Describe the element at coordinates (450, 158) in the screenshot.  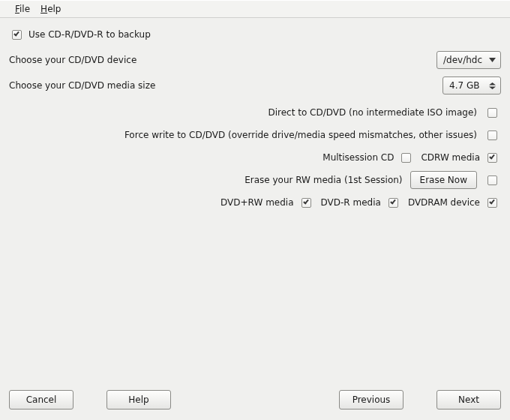
I see `cdrw-label: CDRW media` at that location.